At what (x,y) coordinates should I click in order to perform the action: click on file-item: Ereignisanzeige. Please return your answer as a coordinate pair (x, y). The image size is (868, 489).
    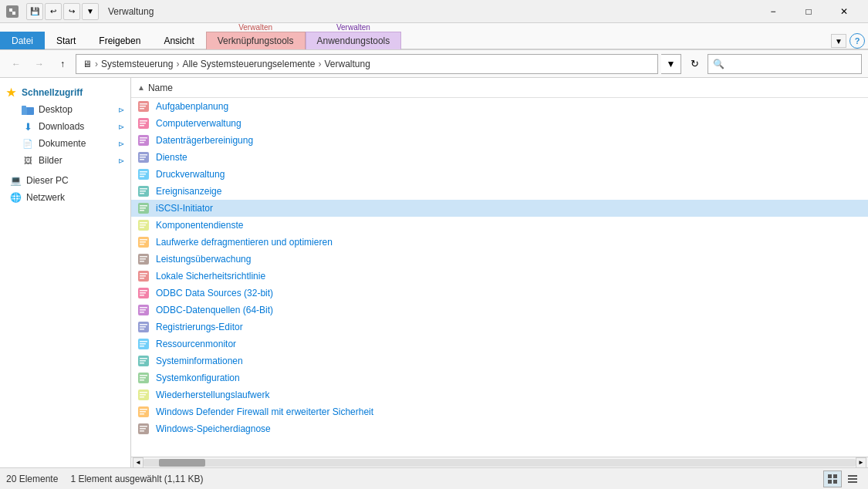
    Looking at the image, I should click on (500, 191).